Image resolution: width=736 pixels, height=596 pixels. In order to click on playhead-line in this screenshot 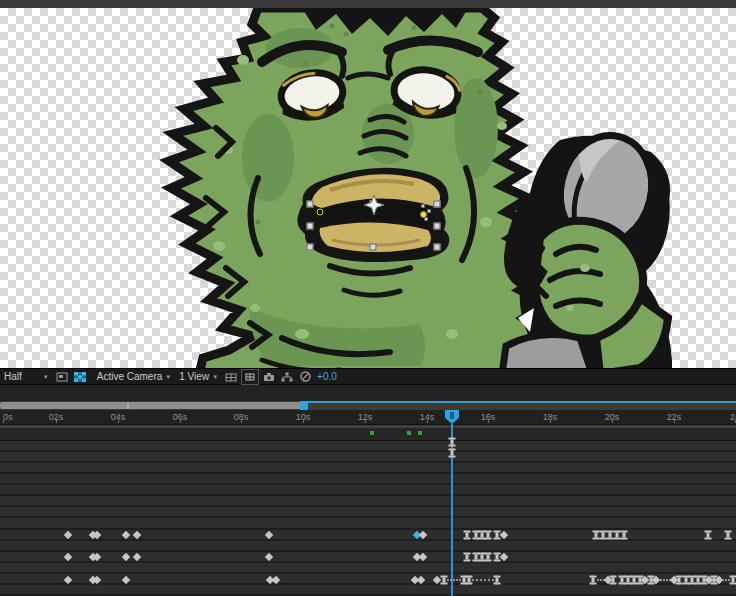, I will do `click(452, 510)`.